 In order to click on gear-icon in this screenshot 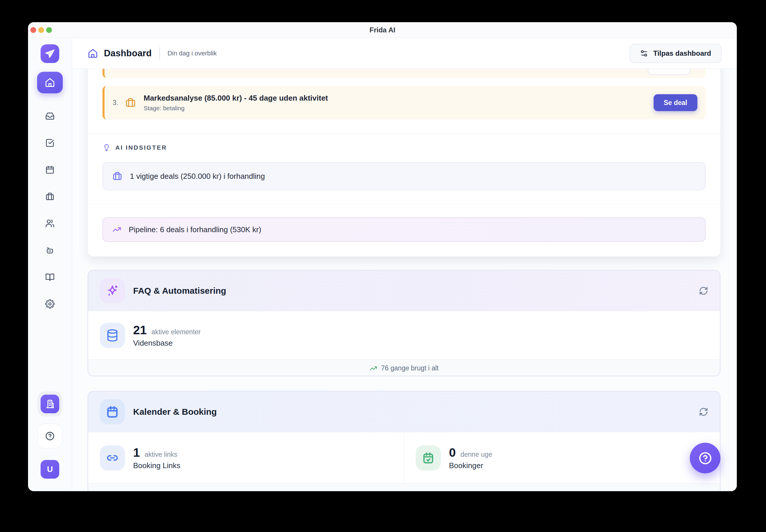, I will do `click(50, 304)`.